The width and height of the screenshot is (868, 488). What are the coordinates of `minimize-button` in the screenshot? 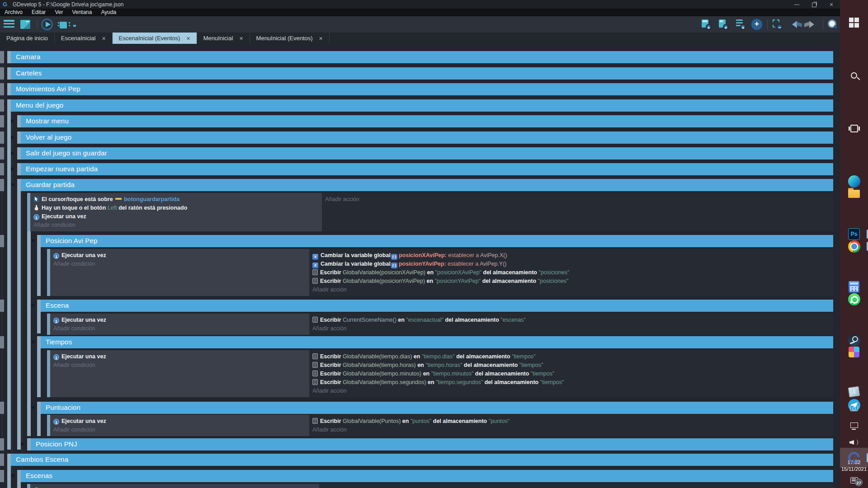 It's located at (797, 5).